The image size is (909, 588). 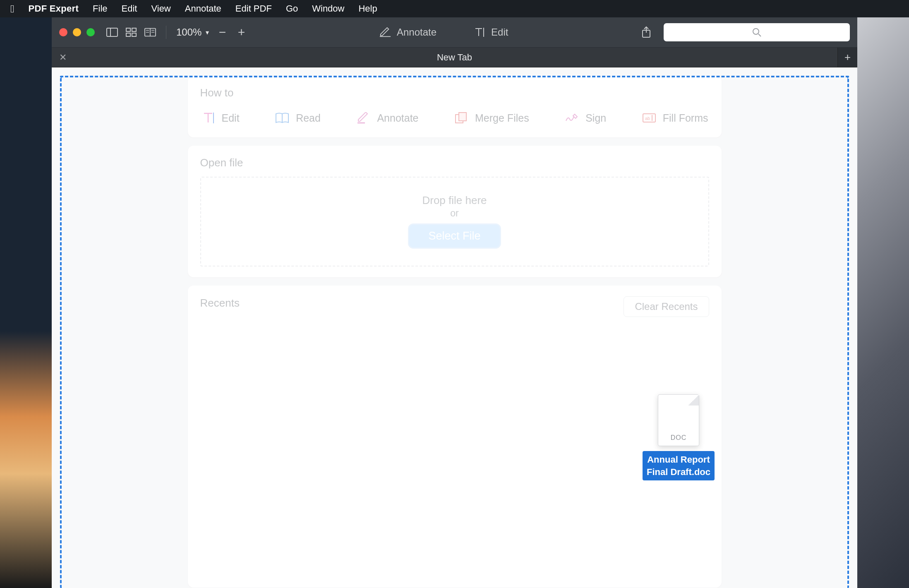 What do you see at coordinates (63, 58) in the screenshot?
I see `tab-close-button: ✕` at bounding box center [63, 58].